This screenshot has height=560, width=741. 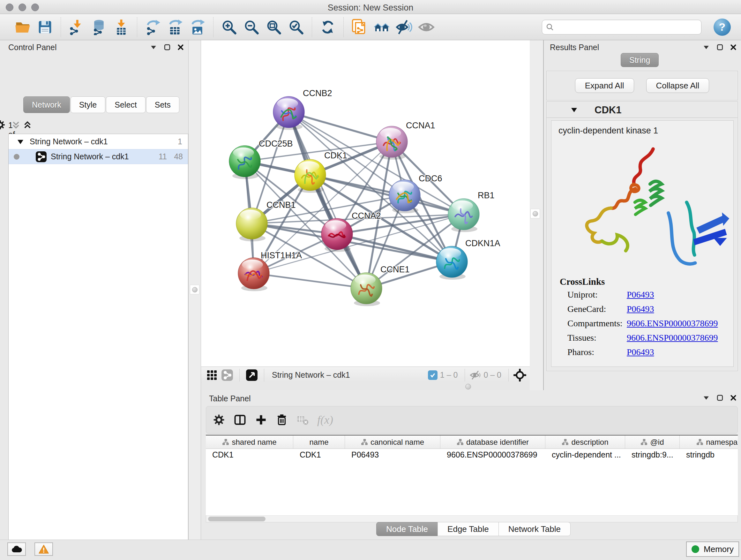 I want to click on export-table-button, so click(x=175, y=27).